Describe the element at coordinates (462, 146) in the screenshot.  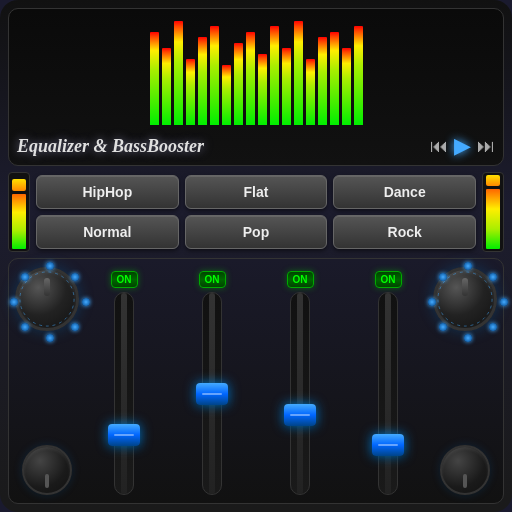
I see `transport-controls: ⏮ ▶ ⏭` at that location.